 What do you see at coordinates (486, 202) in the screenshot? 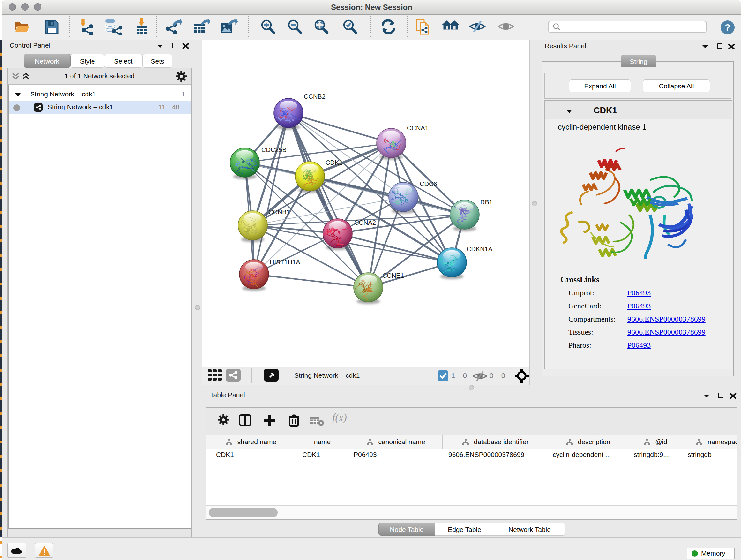
I see `svg-text: RB1` at bounding box center [486, 202].